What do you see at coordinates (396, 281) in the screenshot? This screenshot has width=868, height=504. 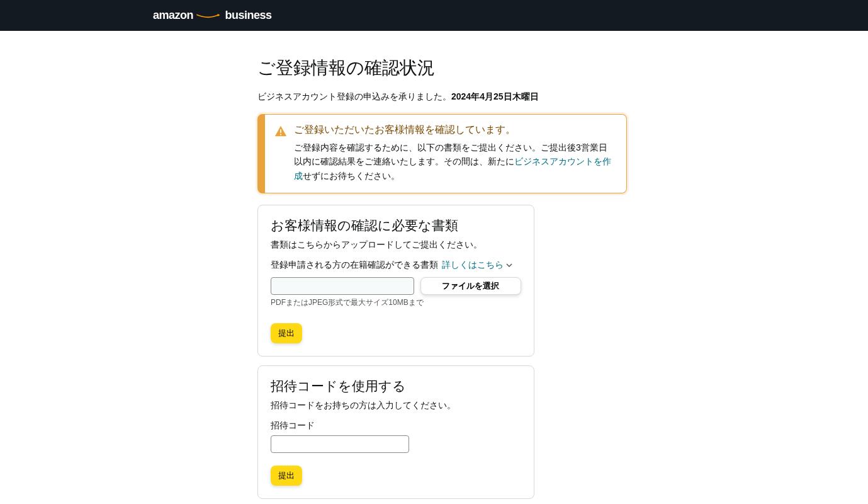 I see `document-upload-card: お客様情報の確認に必要な書類 書類はこちらからアップロードしてご提出ください。 …` at bounding box center [396, 281].